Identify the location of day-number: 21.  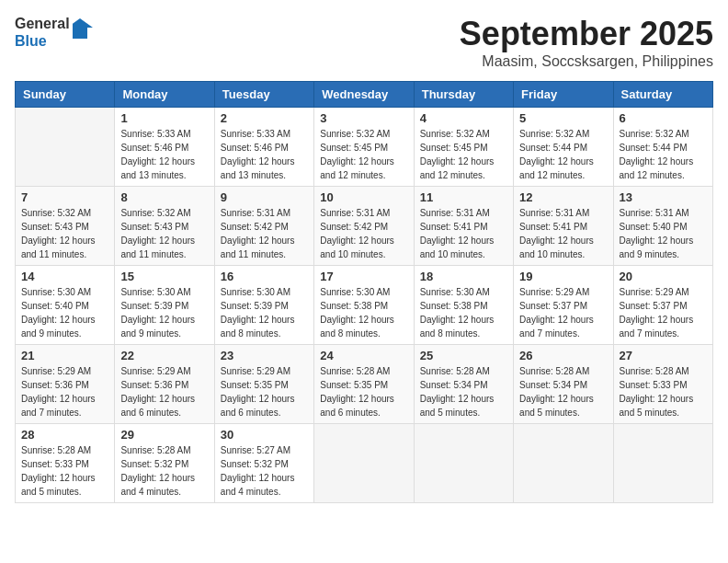
(64, 355).